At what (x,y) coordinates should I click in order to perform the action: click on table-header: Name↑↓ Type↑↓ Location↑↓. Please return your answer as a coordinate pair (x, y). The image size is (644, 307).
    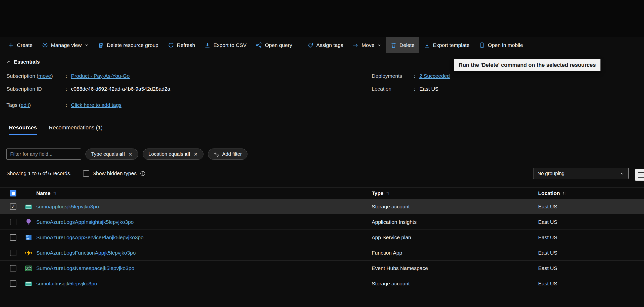
    Looking at the image, I should click on (322, 193).